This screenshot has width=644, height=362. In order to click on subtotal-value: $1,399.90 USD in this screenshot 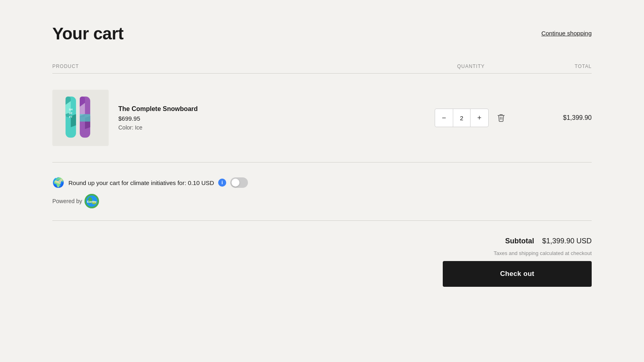, I will do `click(567, 241)`.